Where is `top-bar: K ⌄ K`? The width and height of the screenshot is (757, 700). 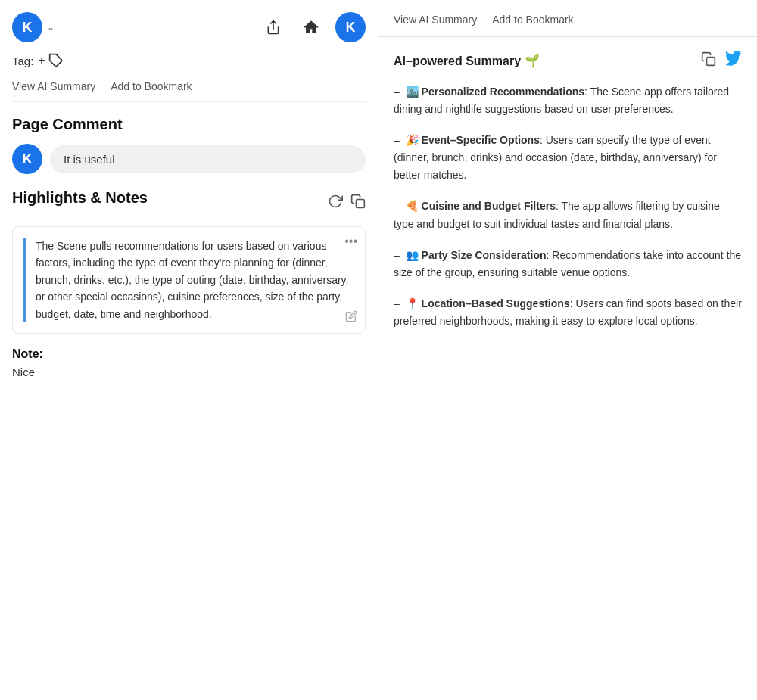
top-bar: K ⌄ K is located at coordinates (189, 27).